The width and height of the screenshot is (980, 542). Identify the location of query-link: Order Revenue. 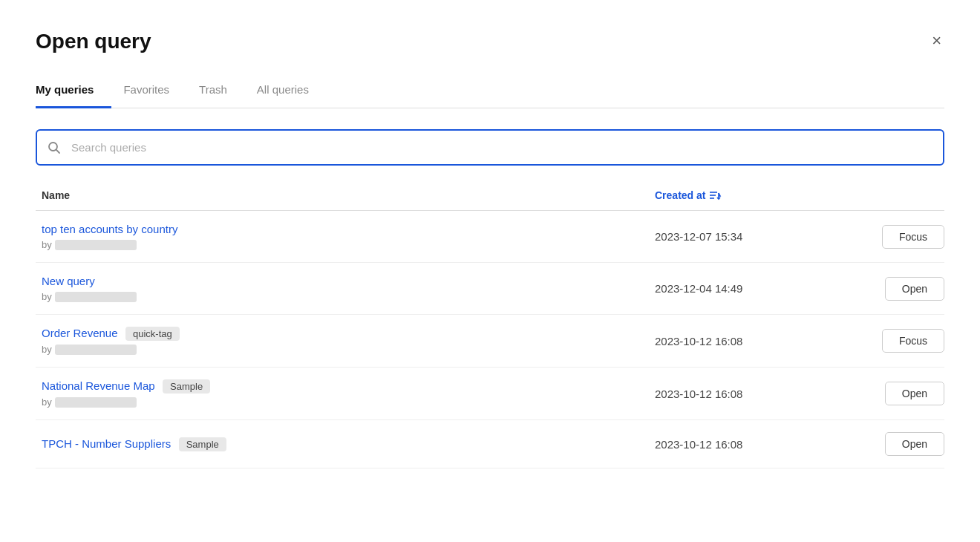
(80, 333).